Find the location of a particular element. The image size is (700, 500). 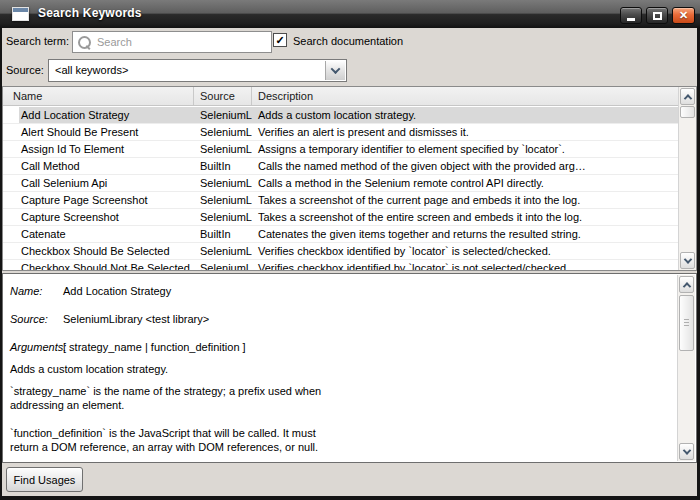

search-documentation-checkbox: ✓ is located at coordinates (280, 40).